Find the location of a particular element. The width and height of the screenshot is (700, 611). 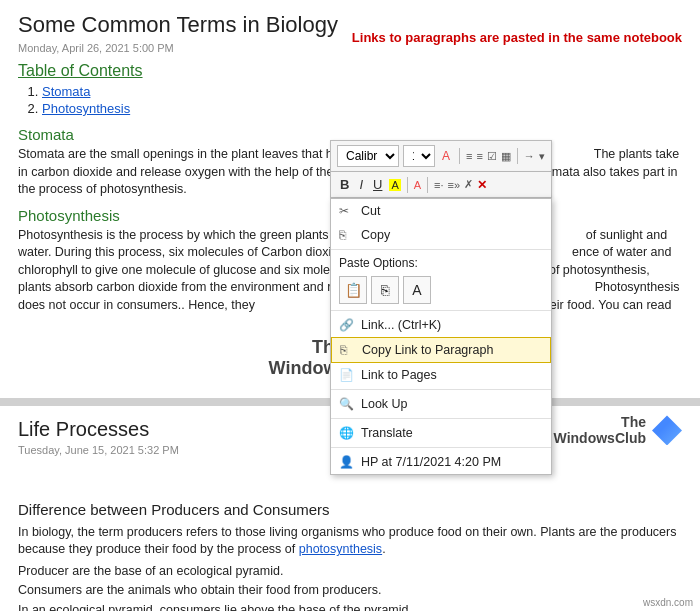

ctx-link-pages: 📄 Link to Pages is located at coordinates (441, 375).